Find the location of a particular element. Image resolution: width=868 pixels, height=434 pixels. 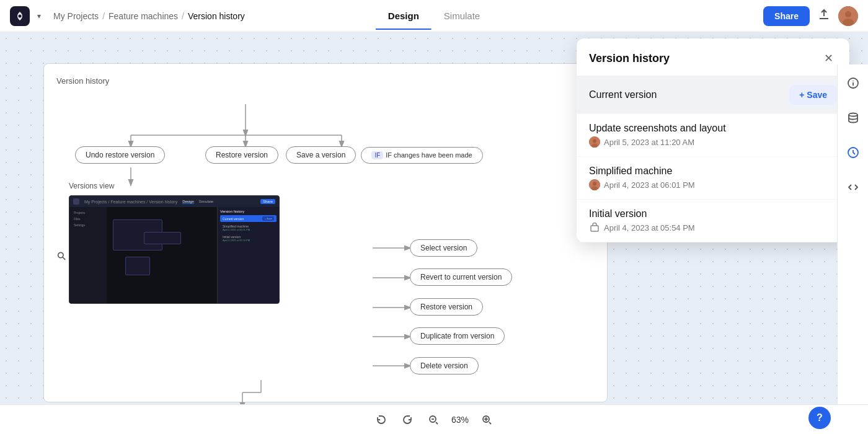

breadcrumb-sep2: / is located at coordinates (183, 16).